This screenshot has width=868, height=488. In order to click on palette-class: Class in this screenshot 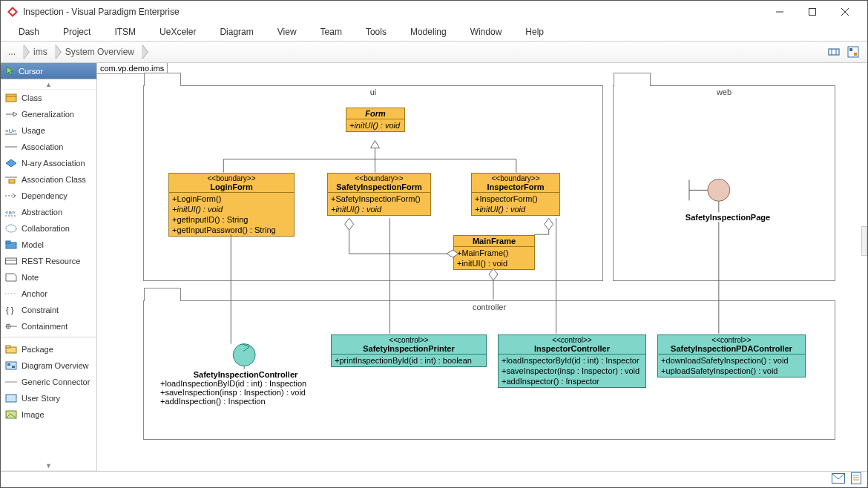, I will do `click(49, 98)`.